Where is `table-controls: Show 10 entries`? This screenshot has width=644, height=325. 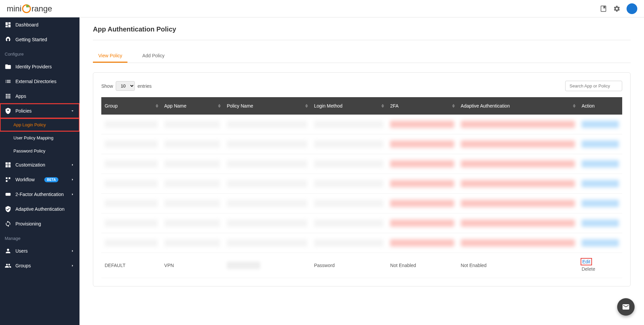
table-controls: Show 10 entries is located at coordinates (362, 86).